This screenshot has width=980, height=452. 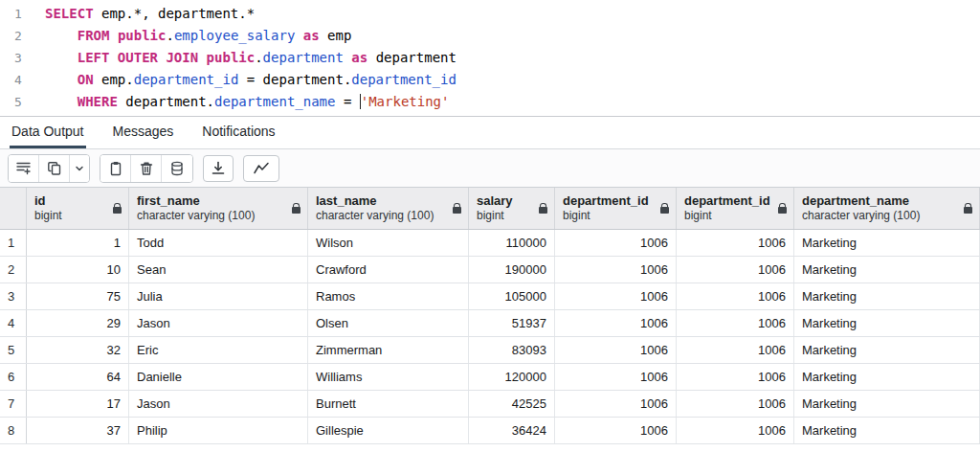 I want to click on grid-cell: Julia, so click(x=218, y=297).